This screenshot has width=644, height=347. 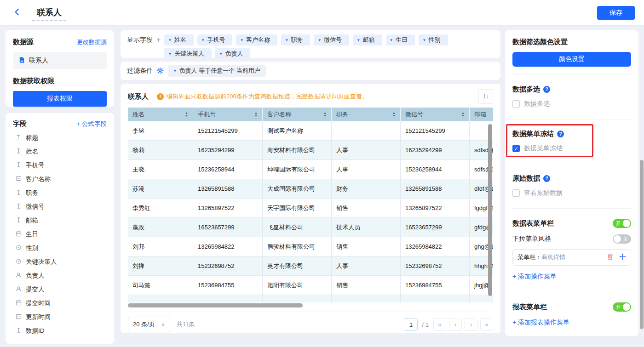 What do you see at coordinates (572, 323) in the screenshot?
I see `add-report-action-menu-link: + 添加报表操作菜单` at bounding box center [572, 323].